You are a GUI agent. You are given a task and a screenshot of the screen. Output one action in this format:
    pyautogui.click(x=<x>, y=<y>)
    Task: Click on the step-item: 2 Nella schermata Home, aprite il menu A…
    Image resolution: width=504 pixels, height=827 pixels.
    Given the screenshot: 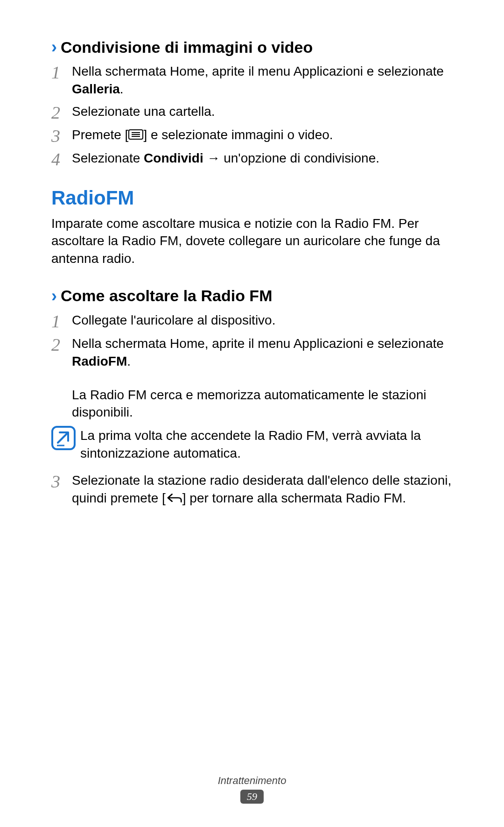 What is the action you would take?
    pyautogui.click(x=252, y=353)
    